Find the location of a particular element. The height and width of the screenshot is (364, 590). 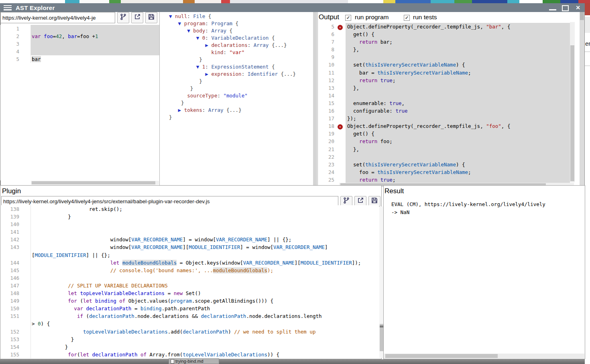

output-vscrollbar is located at coordinates (572, 102).